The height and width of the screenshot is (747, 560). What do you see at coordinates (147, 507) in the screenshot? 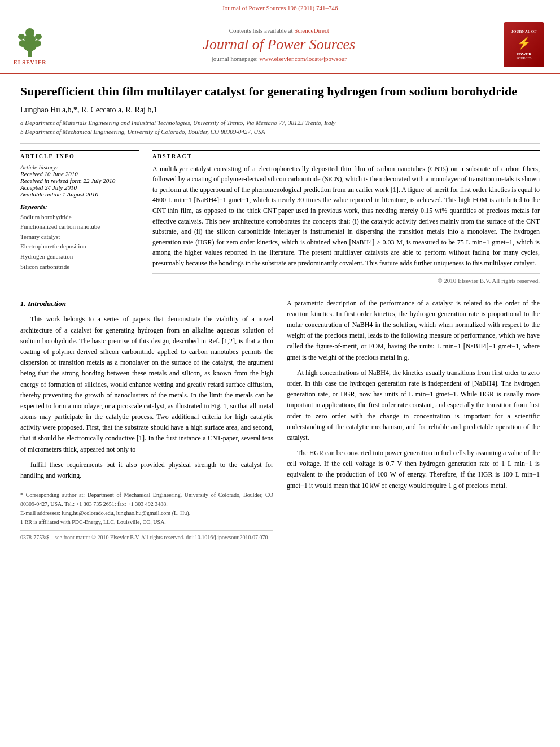
I see `footnotes: * Corresponding author at: Department of…` at bounding box center [147, 507].